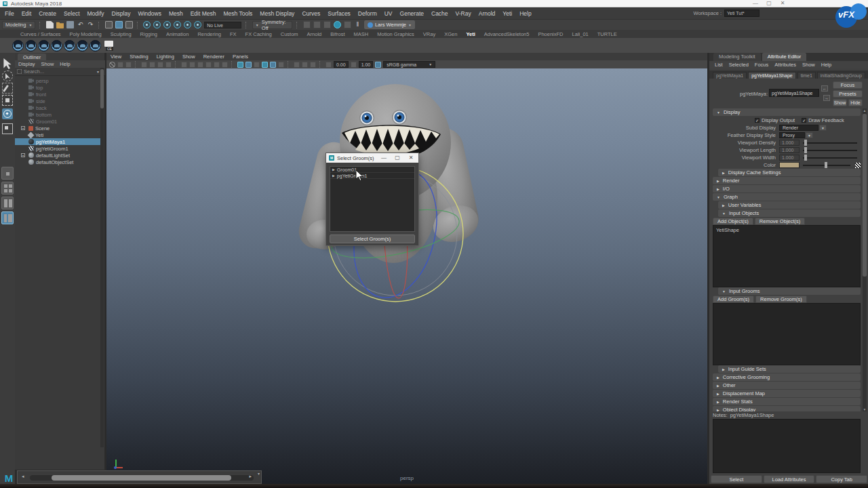 The height and width of the screenshot is (488, 868). What do you see at coordinates (58, 94) in the screenshot?
I see `outliner-item-front: front` at bounding box center [58, 94].